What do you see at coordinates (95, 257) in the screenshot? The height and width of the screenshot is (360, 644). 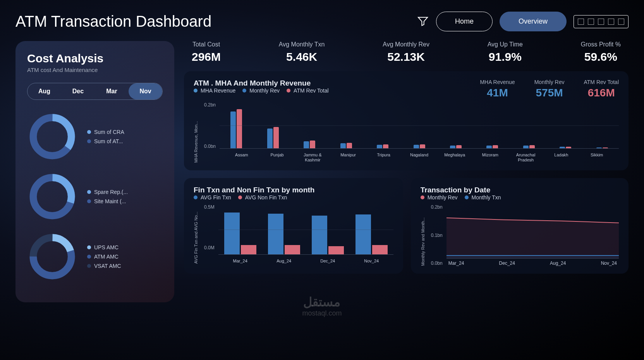 I see `donut-3: UPS AMC ATM AMC VSAT AMC` at bounding box center [95, 257].